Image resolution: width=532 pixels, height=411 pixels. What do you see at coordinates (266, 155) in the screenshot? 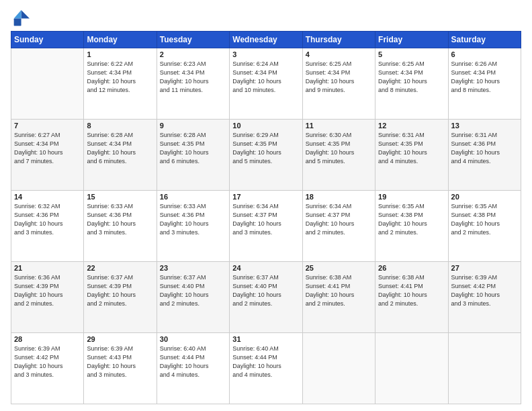
I see `calendar-cell: 10Sunrise: 6:29 AM Sunset: 4:35 PM Dayli…` at bounding box center [266, 155].